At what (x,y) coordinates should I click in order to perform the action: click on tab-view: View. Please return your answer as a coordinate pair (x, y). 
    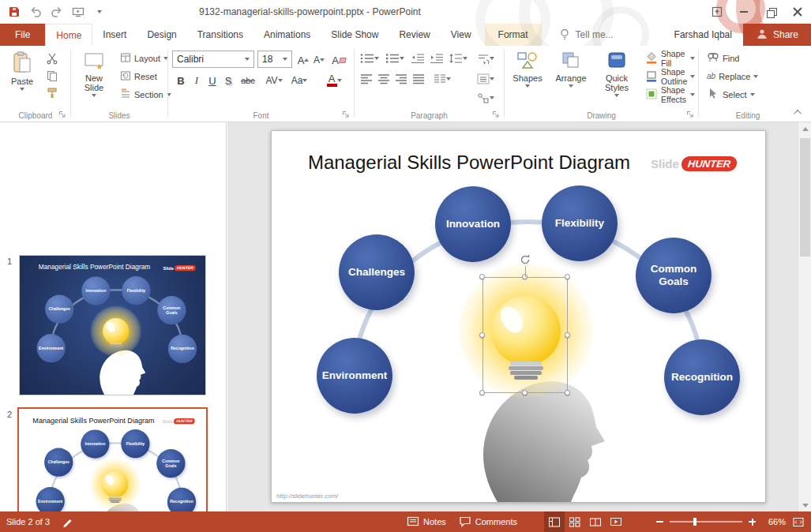
    Looking at the image, I should click on (461, 35).